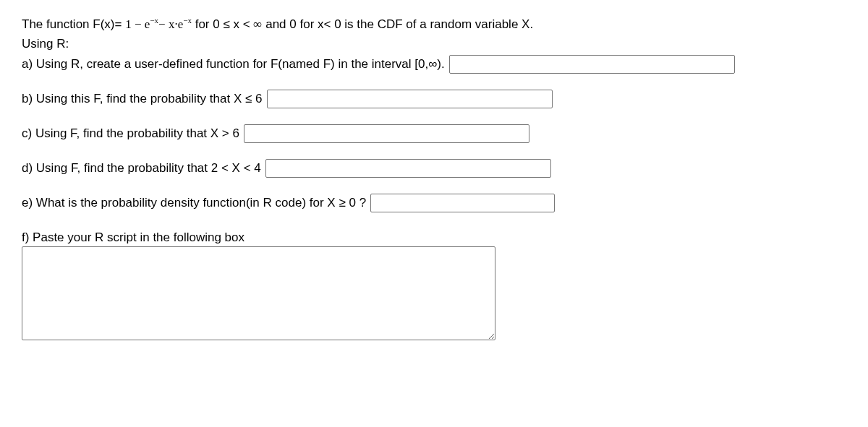 The height and width of the screenshot is (427, 868). What do you see at coordinates (434, 238) in the screenshot?
I see `part-f-label: f) Paste your R script in the following …` at bounding box center [434, 238].